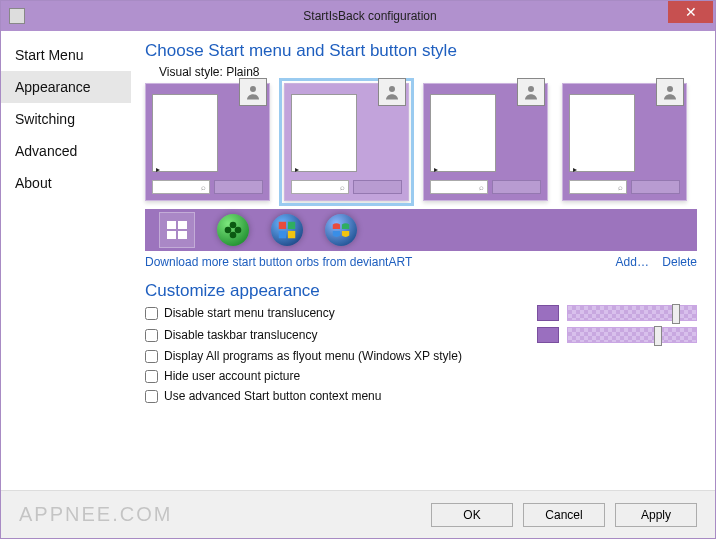 The height and width of the screenshot is (539, 716). I want to click on orb-clover, so click(233, 230).